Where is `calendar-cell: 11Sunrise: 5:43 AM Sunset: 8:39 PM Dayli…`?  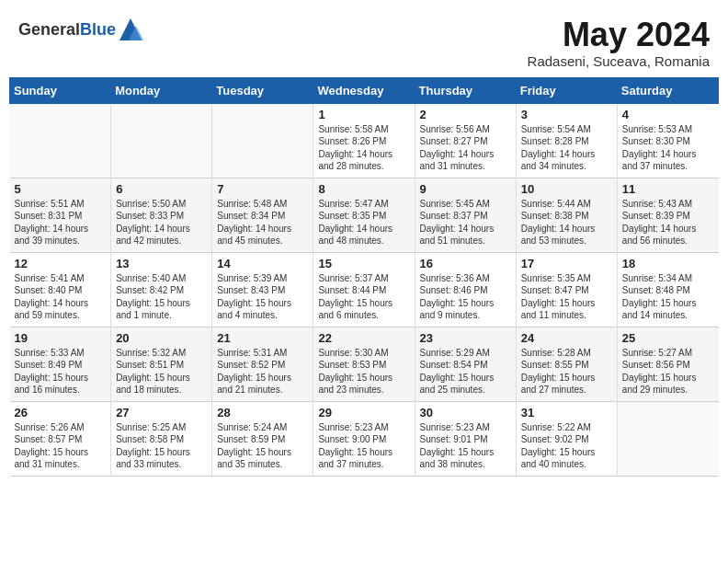
calendar-cell: 11Sunrise: 5:43 AM Sunset: 8:39 PM Dayli… is located at coordinates (667, 215).